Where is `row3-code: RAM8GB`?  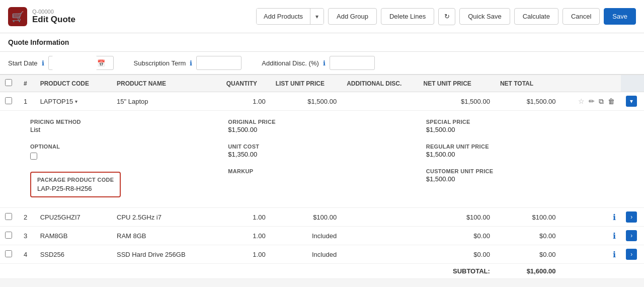 row3-code: RAM8GB is located at coordinates (73, 236).